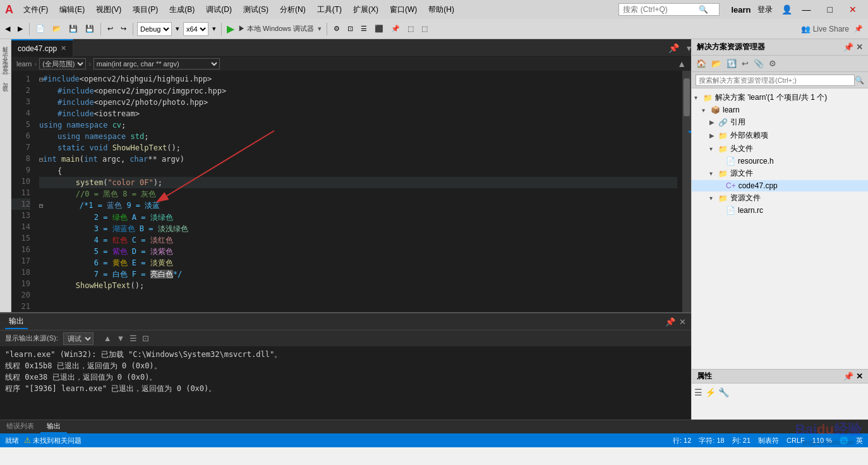  What do you see at coordinates (780, 186) in the screenshot?
I see `se-code47-cpp: C+ code47.cpp` at bounding box center [780, 186].